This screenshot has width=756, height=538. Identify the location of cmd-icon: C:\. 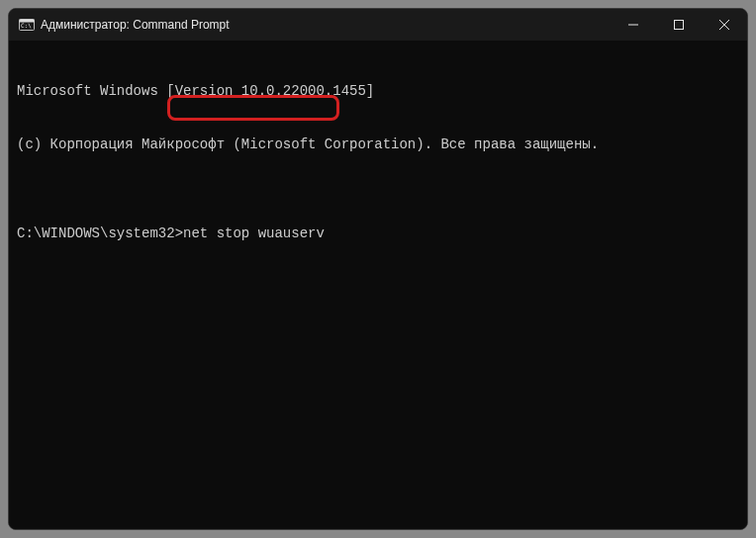
(27, 25).